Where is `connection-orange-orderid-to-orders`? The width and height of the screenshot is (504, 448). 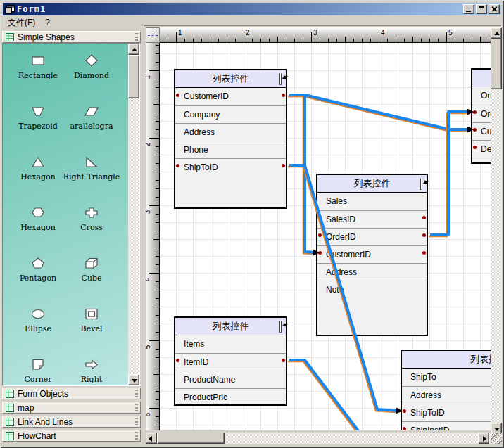
connection-orange-orderid-to-orders is located at coordinates (448, 174).